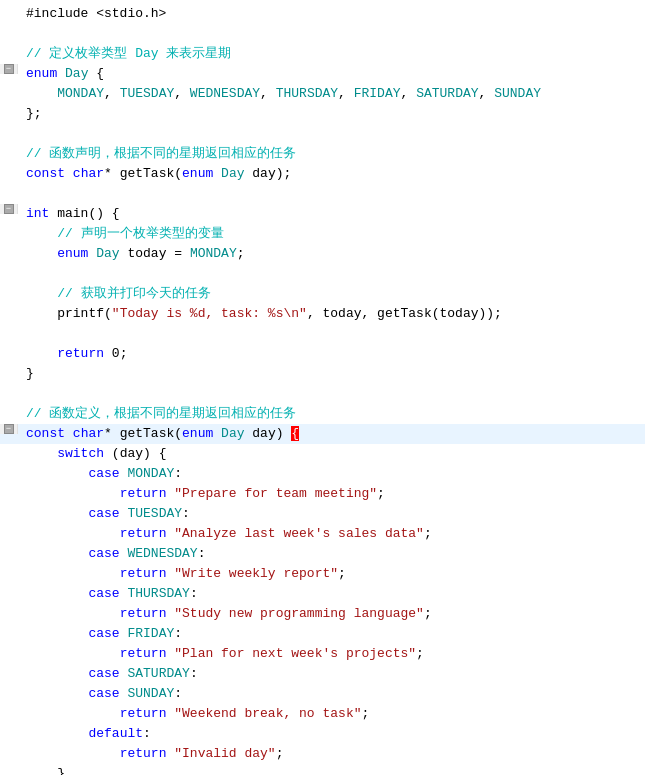 This screenshot has width=645, height=775. I want to click on code-line: return "Analyze last week's sales data";, so click(322, 534).